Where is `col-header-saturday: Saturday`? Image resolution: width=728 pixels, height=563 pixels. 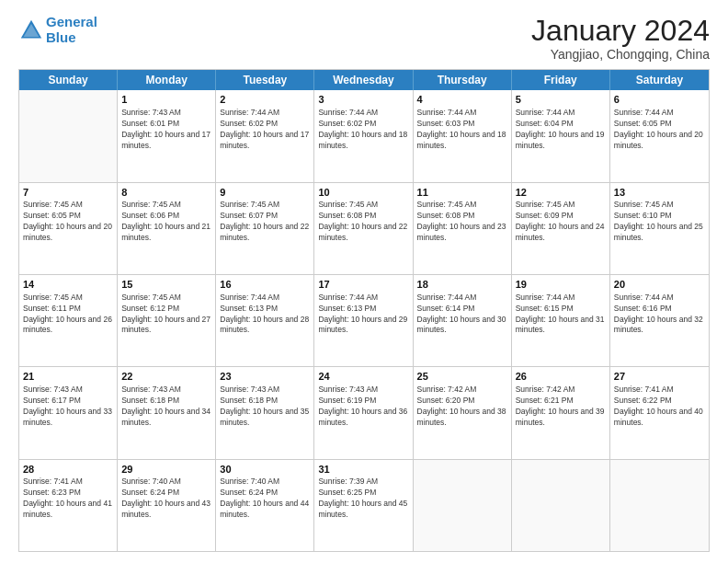
col-header-saturday: Saturday is located at coordinates (660, 80).